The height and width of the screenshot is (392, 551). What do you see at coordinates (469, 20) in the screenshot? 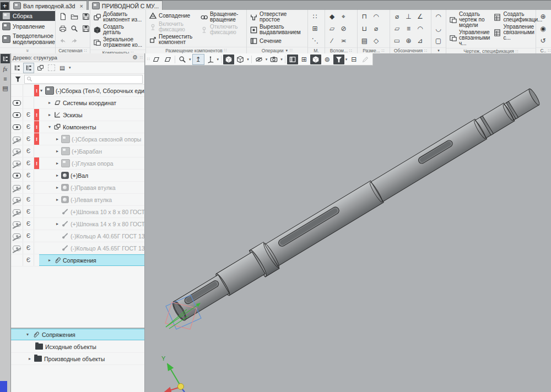
I see `create-drawing-button: Создать чертеж по модели` at bounding box center [469, 20].